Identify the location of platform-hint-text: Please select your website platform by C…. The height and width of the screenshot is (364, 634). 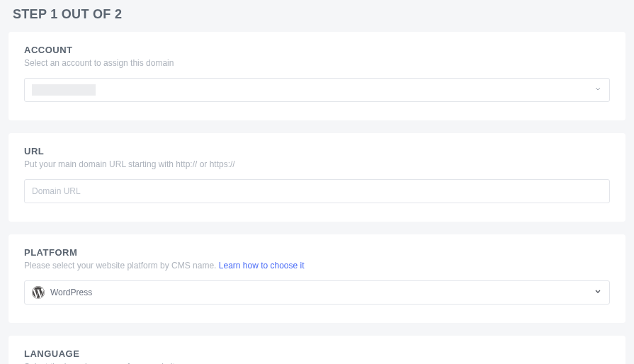
(122, 266).